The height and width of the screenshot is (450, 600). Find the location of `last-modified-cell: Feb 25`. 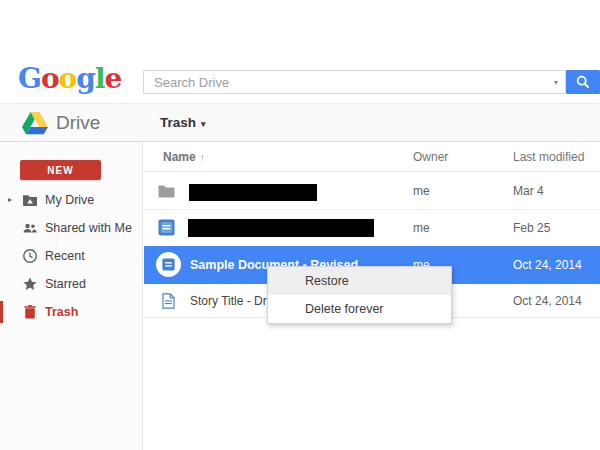

last-modified-cell: Feb 25 is located at coordinates (532, 228).